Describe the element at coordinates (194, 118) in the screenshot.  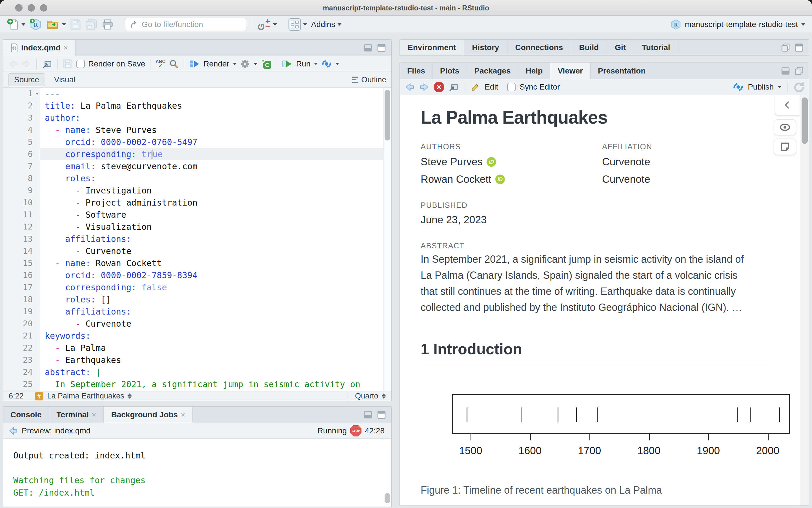
I see `code-row: 3author:` at that location.